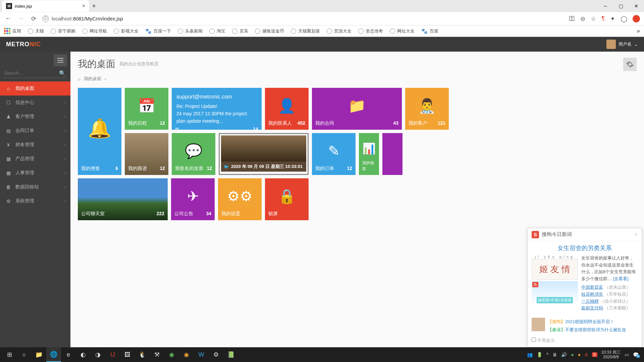  What do you see at coordinates (216, 355) in the screenshot?
I see `taskbar-app: ⚙` at bounding box center [216, 355].